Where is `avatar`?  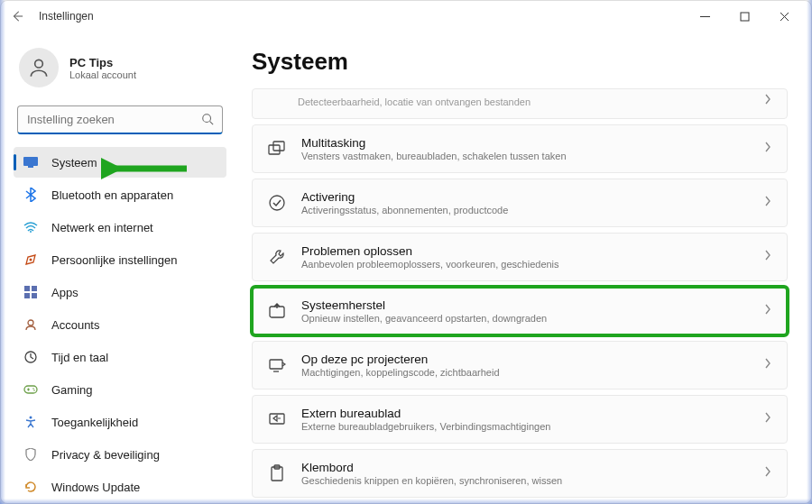 avatar is located at coordinates (39, 68).